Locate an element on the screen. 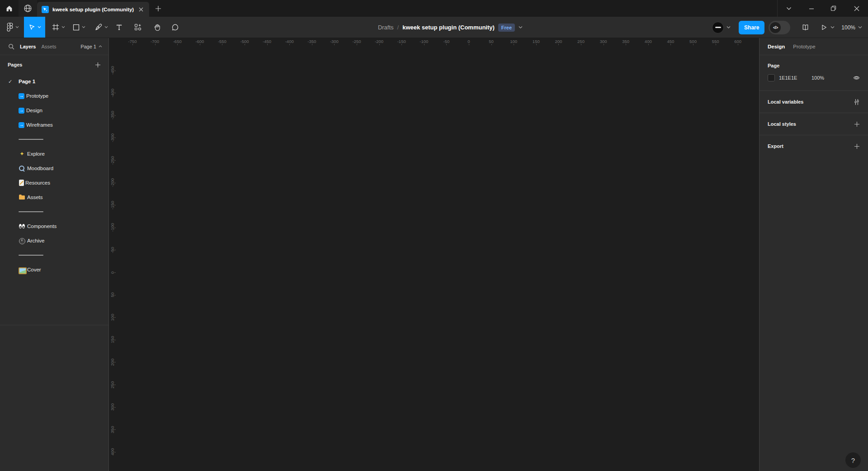  main-menu-button is located at coordinates (13, 27).